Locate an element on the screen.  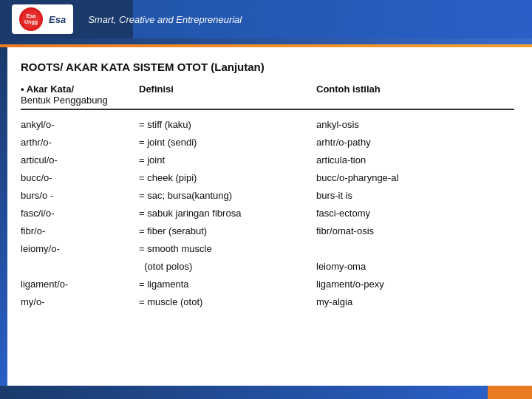
list-item: = cheek (pipi) is located at coordinates (228, 178).